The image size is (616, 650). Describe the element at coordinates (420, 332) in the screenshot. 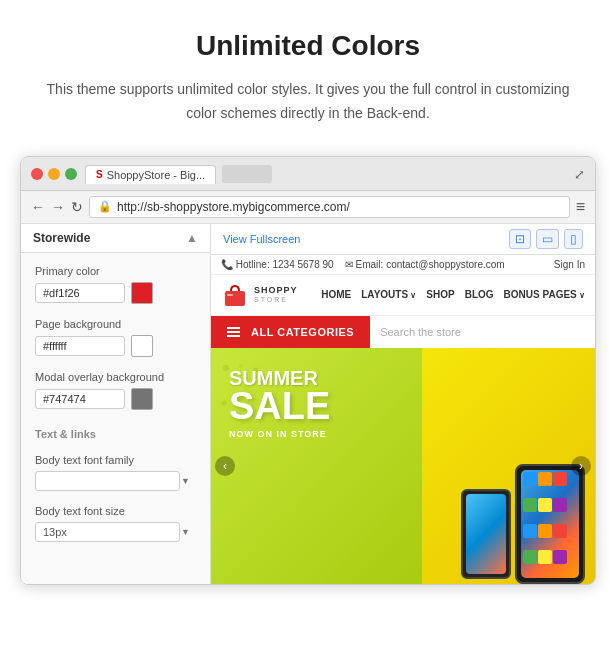

I see `search-placeholder: Search the store` at that location.